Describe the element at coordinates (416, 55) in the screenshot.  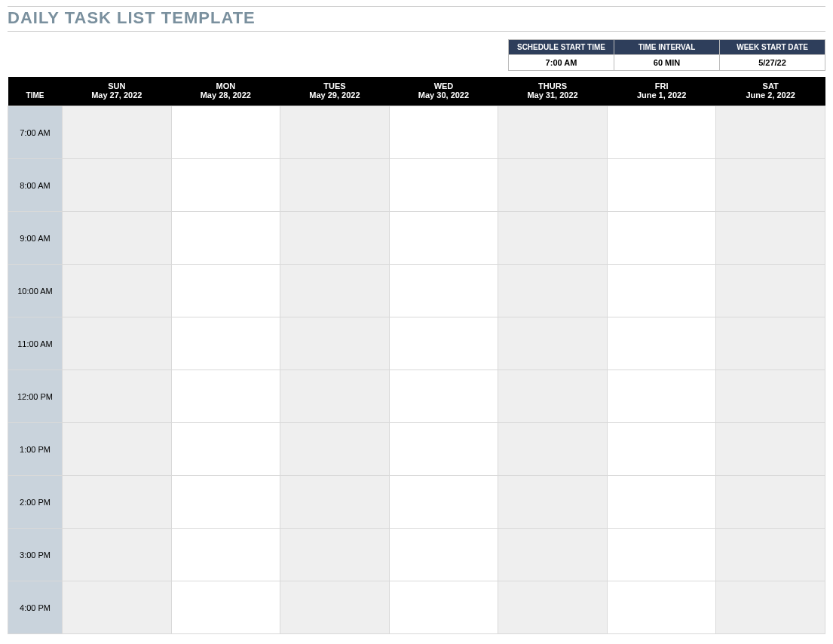
I see `settings-row: SCHEDULE START TIME TIME INTERVAL WEEK S…` at that location.